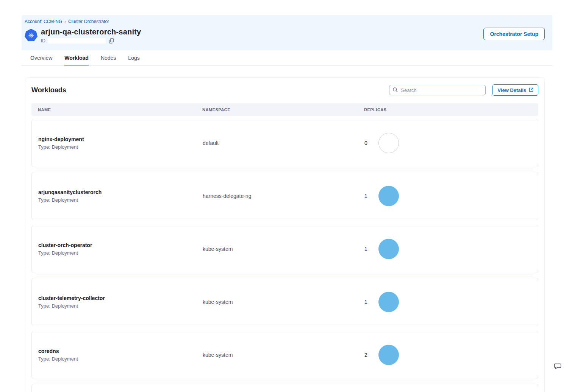  What do you see at coordinates (451, 143) in the screenshot?
I see `workload-replicas-cell: 0` at bounding box center [451, 143].